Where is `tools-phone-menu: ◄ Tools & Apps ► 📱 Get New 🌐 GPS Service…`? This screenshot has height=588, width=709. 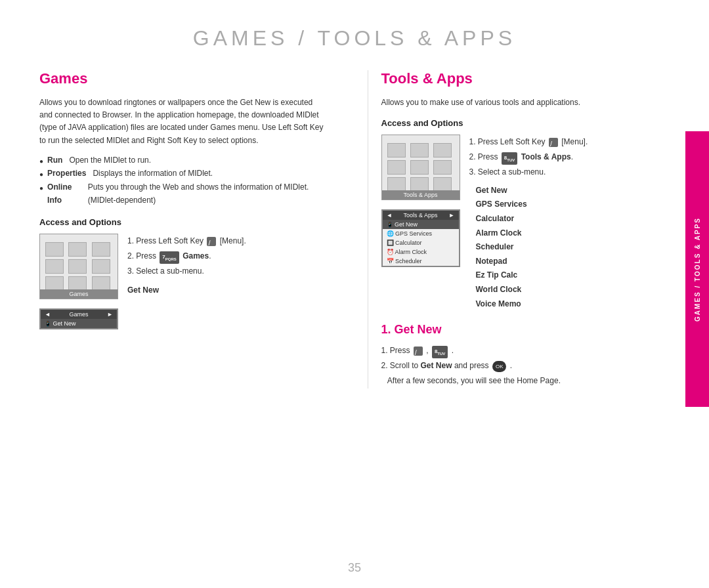
tools-phone-menu: ◄ Tools & Apps ► 📱 Get New 🌐 GPS Service… is located at coordinates (421, 238).